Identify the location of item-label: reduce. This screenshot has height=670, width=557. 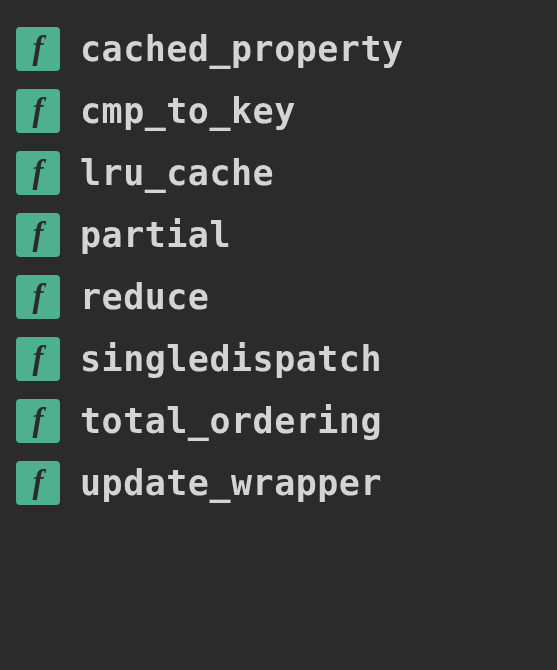
(144, 297).